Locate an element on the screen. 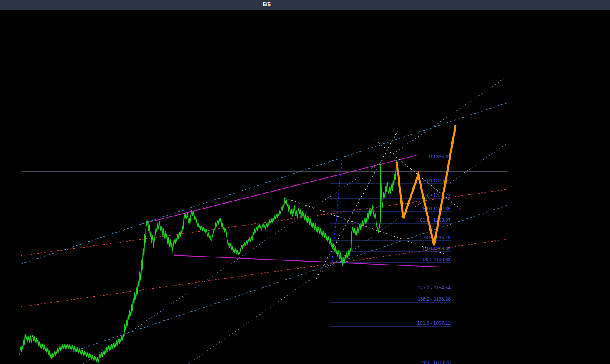  fib-label-138.2: 138.2 - 1136.28 is located at coordinates (434, 299).